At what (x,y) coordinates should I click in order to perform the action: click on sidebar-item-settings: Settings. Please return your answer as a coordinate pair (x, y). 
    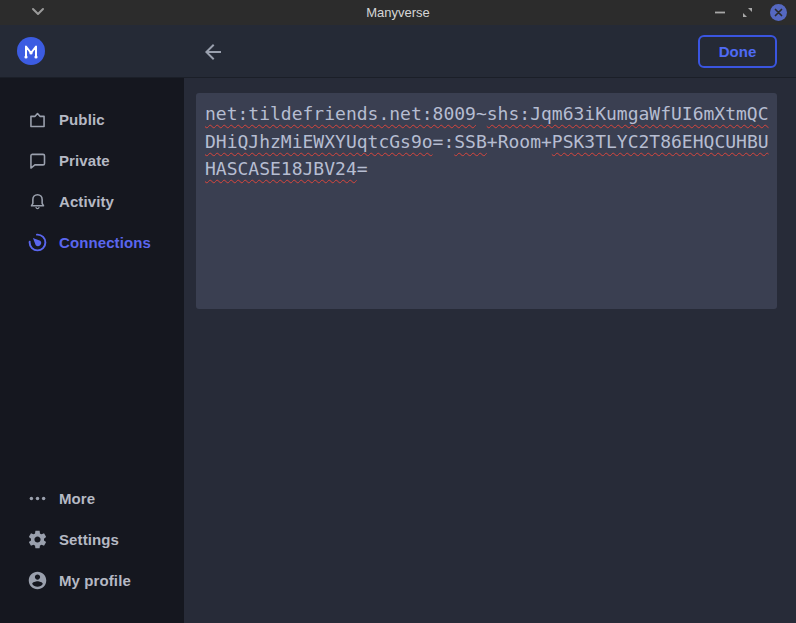
    Looking at the image, I should click on (92, 539).